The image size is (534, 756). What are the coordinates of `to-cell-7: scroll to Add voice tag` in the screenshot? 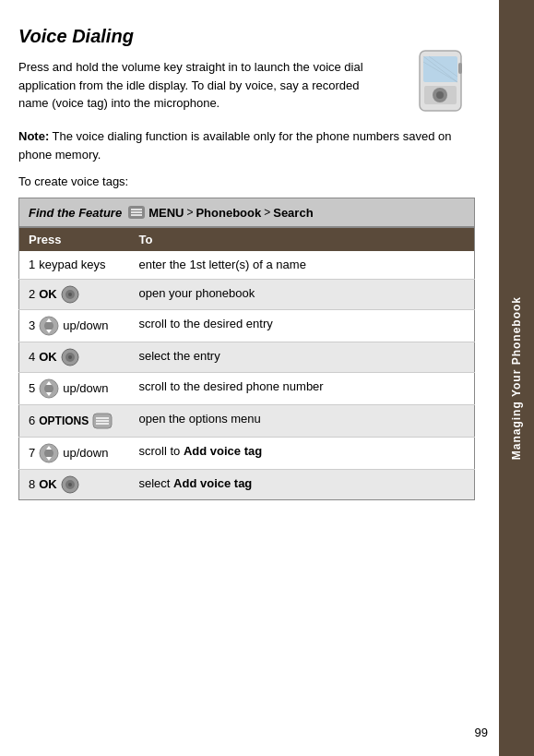 It's located at (303, 454).